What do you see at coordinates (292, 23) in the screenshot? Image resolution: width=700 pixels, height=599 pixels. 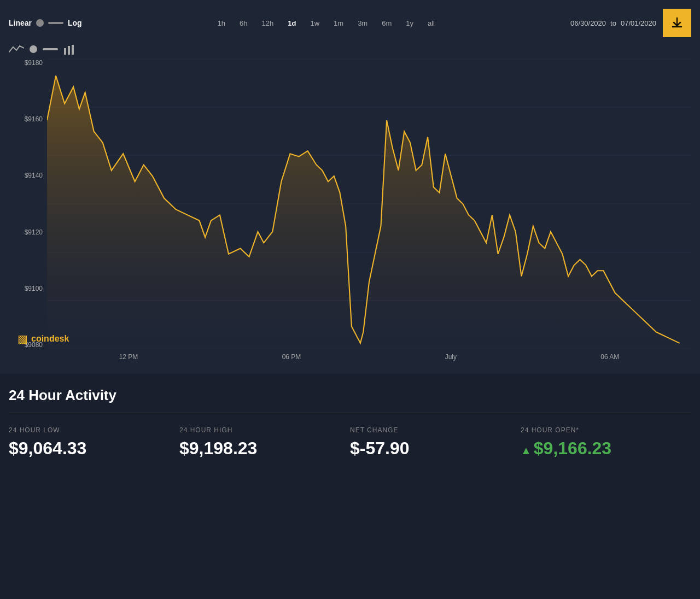 I see `time-btn-1d: 1d` at bounding box center [292, 23].